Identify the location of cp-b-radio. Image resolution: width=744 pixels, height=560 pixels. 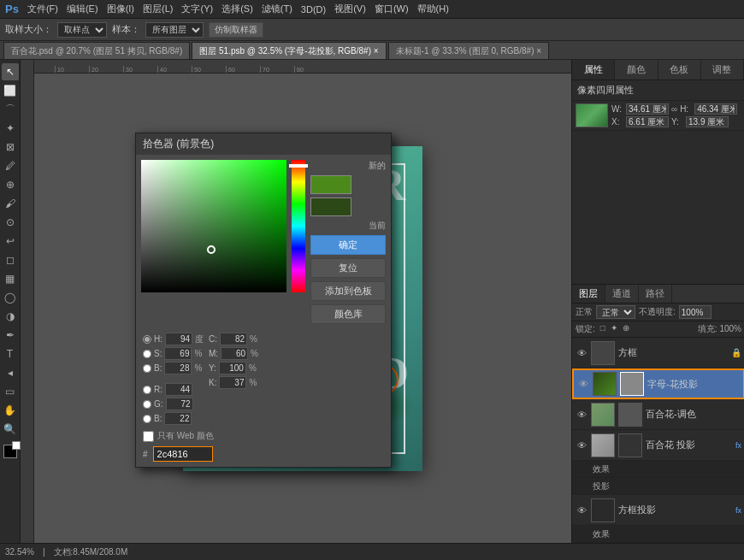
(147, 368).